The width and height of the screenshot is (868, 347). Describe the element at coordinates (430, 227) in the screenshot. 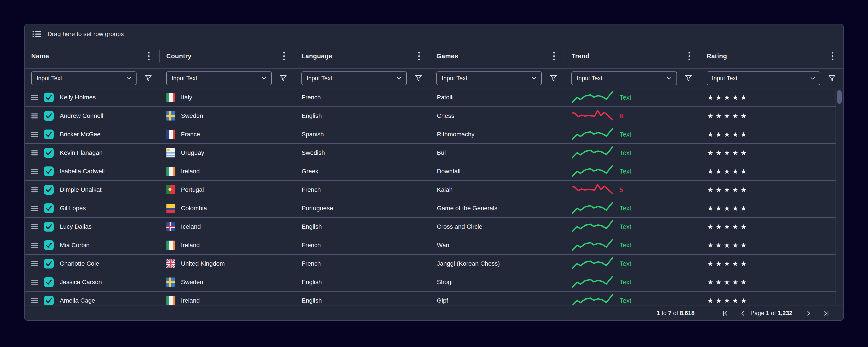

I see `table-row: Lucy DallasIcelandEnglishCross and Circl…` at that location.